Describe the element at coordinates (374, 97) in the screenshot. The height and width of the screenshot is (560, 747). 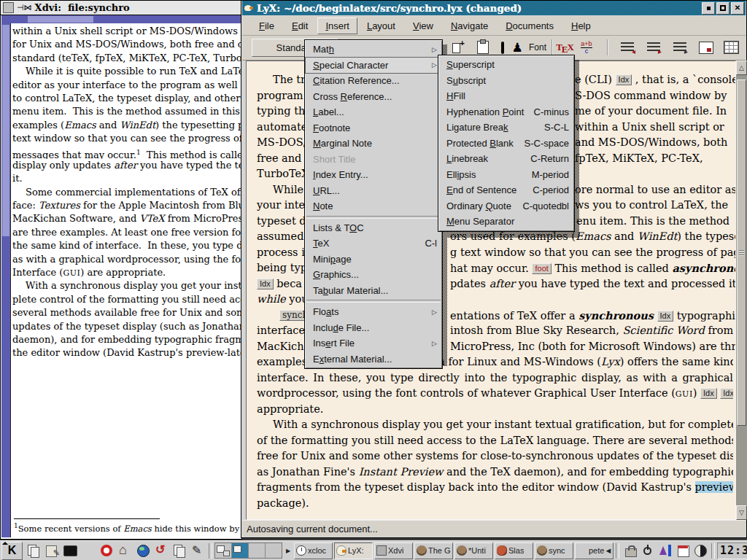
I see `insert-menu-item-cross-reference: Cross Reference...` at that location.